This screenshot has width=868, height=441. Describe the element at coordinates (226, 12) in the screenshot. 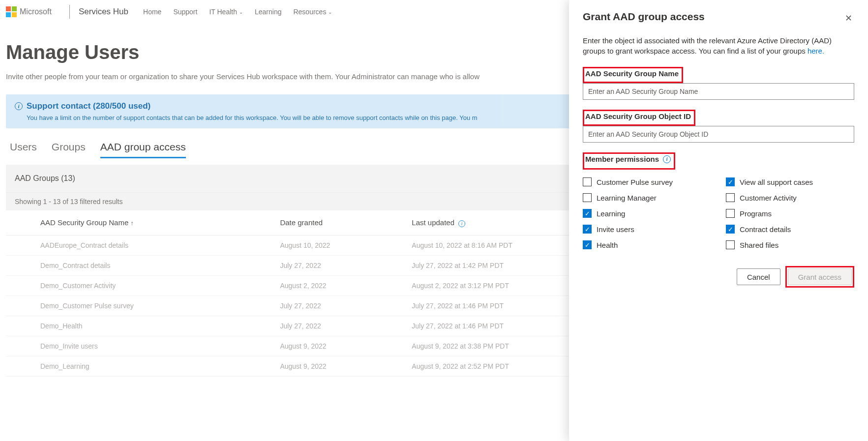

I see `nav-it-health: IT Health⌄` at that location.